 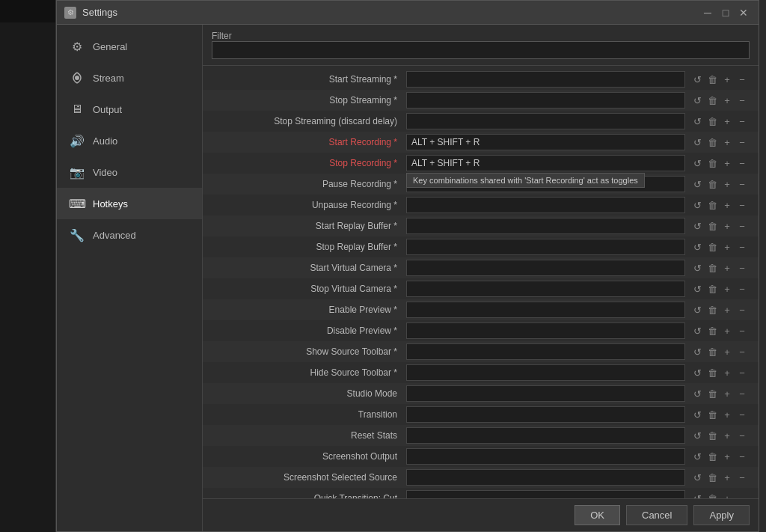 I want to click on sidebar-item-general: ⚙ General, so click(x=129, y=46).